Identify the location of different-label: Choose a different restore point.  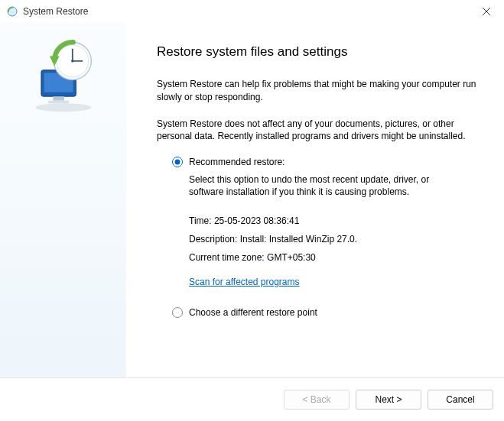
(253, 313).